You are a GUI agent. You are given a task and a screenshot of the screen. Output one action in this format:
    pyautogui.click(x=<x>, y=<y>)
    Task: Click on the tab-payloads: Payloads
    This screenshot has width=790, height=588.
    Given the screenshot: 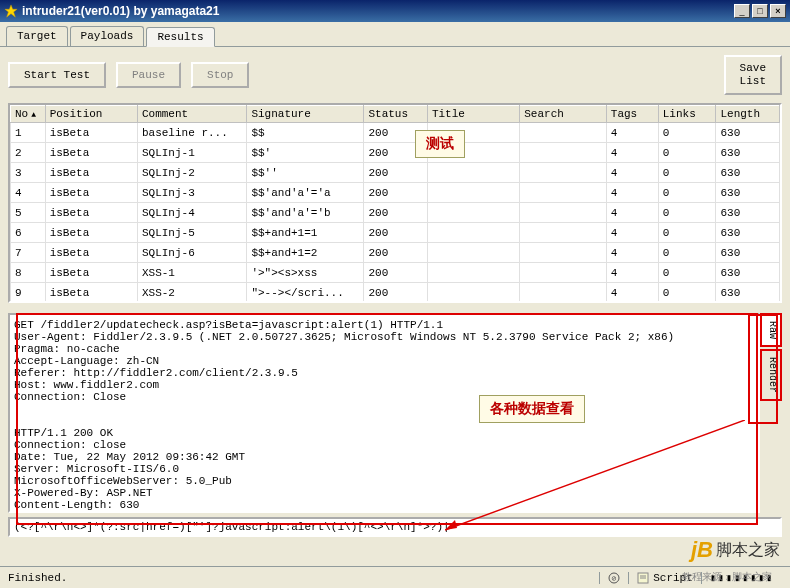 What is the action you would take?
    pyautogui.click(x=108, y=36)
    